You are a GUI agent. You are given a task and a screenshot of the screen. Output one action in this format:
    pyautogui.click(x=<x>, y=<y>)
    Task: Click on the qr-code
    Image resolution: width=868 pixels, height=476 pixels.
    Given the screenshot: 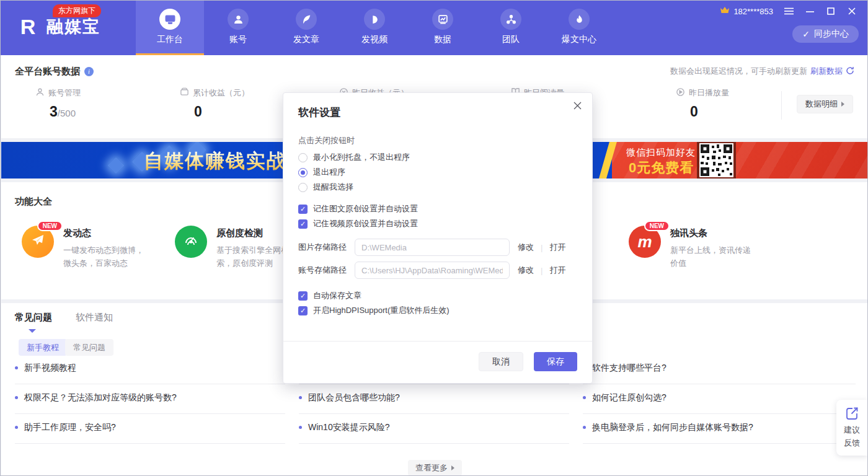 What is the action you would take?
    pyautogui.click(x=717, y=160)
    